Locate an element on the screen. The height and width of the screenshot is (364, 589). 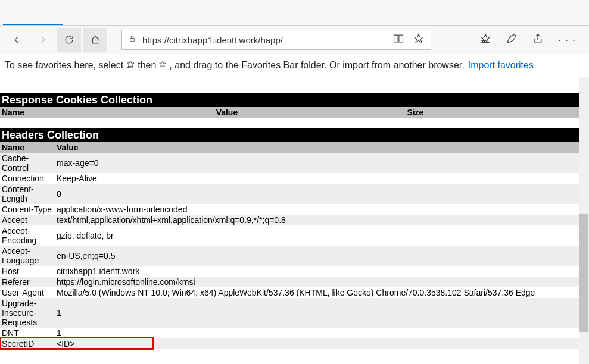
header-value-cell: application/x-www-form-urlencoded is located at coordinates (317, 209).